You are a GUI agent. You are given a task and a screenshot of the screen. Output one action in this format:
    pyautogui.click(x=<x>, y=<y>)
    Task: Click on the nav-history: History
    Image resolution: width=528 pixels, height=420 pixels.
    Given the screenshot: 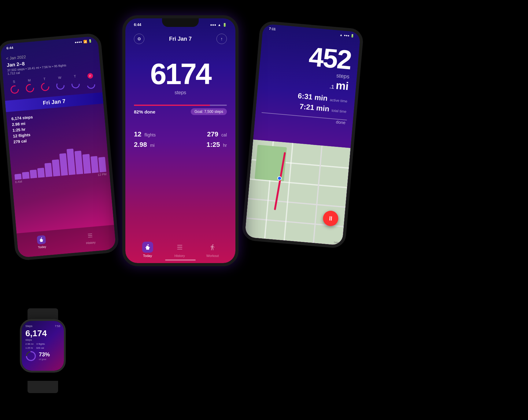 What is the action you would take?
    pyautogui.click(x=90, y=238)
    